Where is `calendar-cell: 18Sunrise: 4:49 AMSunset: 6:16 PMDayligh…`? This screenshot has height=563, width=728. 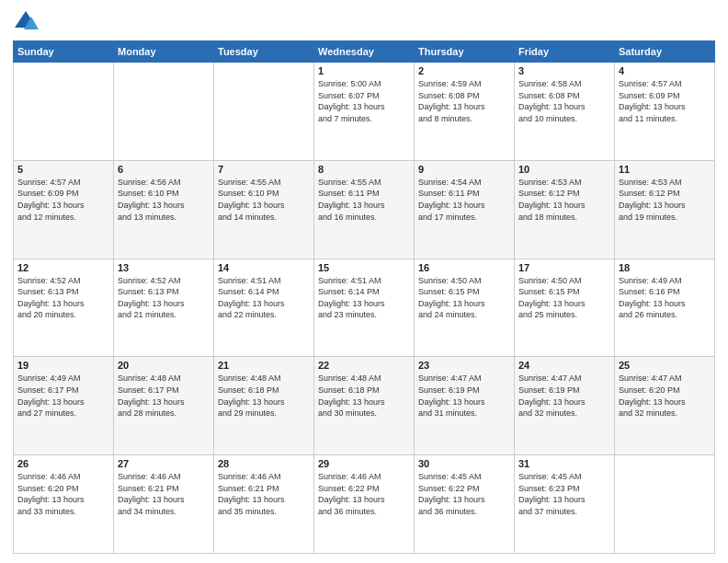
calendar-cell: 18Sunrise: 4:49 AMSunset: 6:16 PMDayligh… is located at coordinates (665, 307).